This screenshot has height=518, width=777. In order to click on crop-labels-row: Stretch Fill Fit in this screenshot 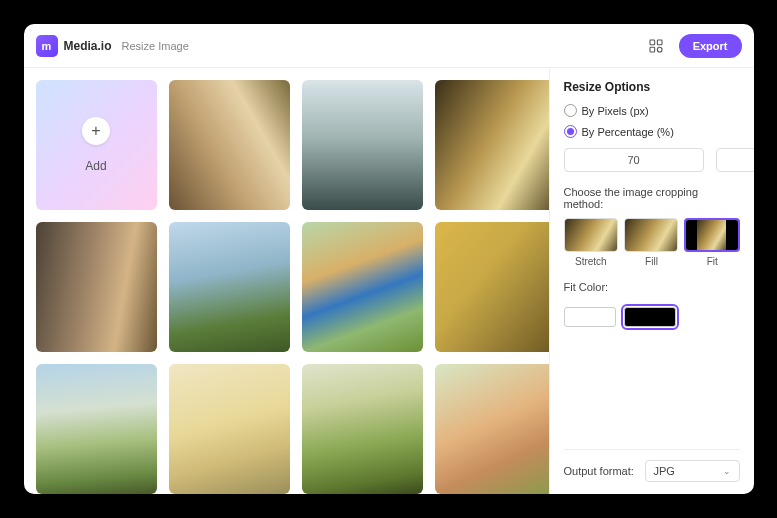, I will do `click(652, 262)`.